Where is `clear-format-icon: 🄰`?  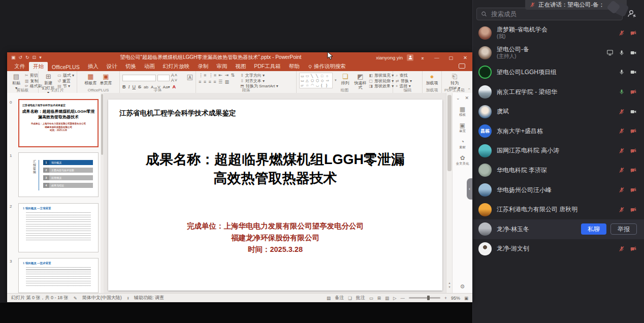
clear-format-icon: 🄰 is located at coordinates (190, 78).